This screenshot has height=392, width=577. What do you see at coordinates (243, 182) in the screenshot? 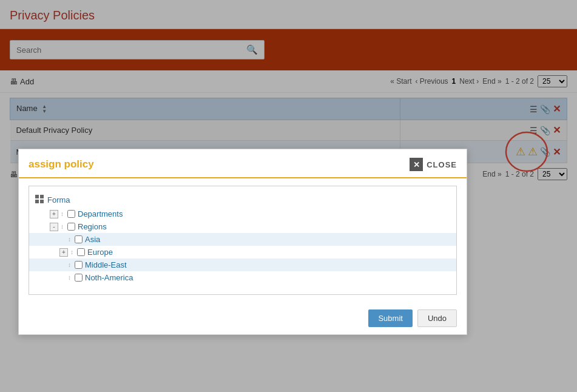
I see `modal-body: Forma + ↕ Departments - ↕ Region` at bounding box center [243, 182].